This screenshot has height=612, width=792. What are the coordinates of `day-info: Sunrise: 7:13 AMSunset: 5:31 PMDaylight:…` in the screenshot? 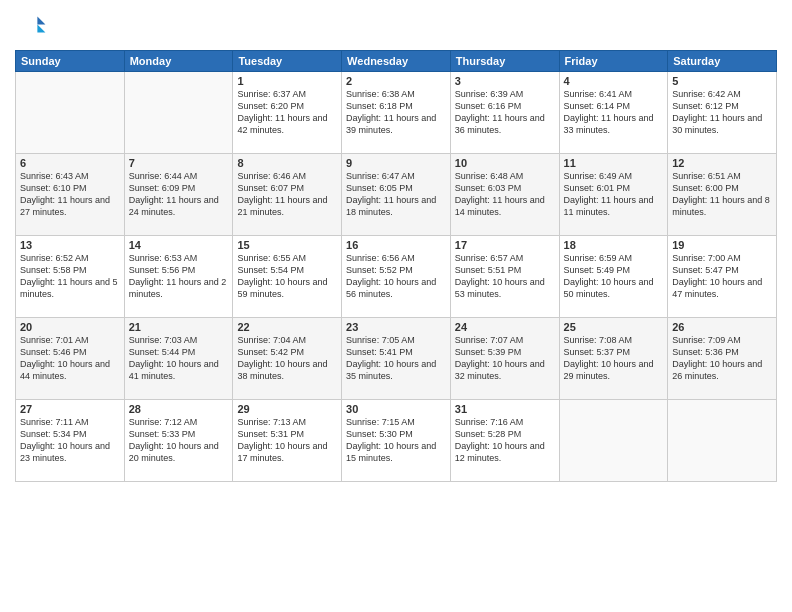 It's located at (287, 440).